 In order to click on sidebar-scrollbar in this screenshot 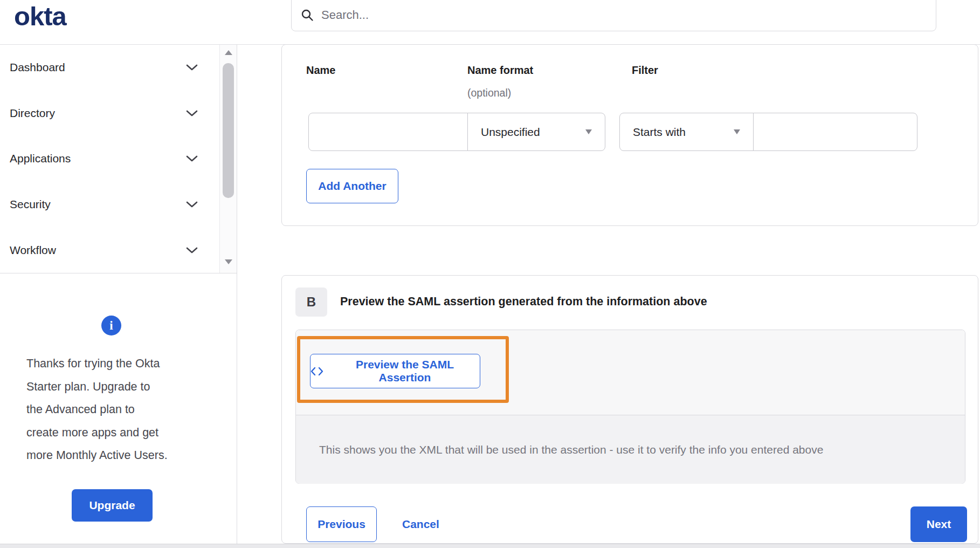, I will do `click(228, 159)`.